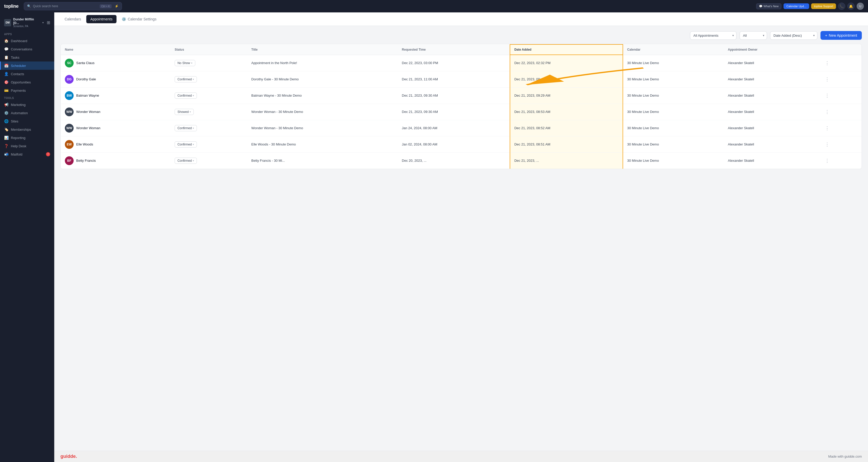 This screenshot has width=868, height=462. I want to click on search-bar: 🔍 Quick search here Ctrl + K ⚡, so click(73, 6).